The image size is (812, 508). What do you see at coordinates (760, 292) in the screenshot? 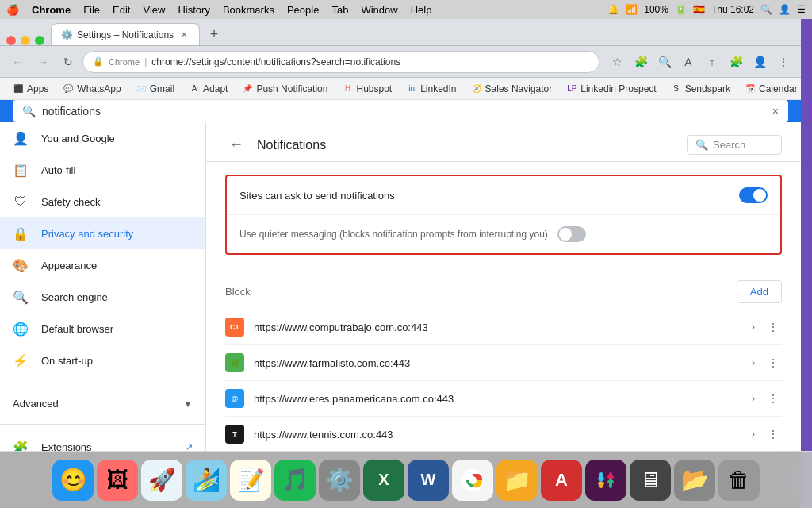
I see `add-site-button: Add` at bounding box center [760, 292].